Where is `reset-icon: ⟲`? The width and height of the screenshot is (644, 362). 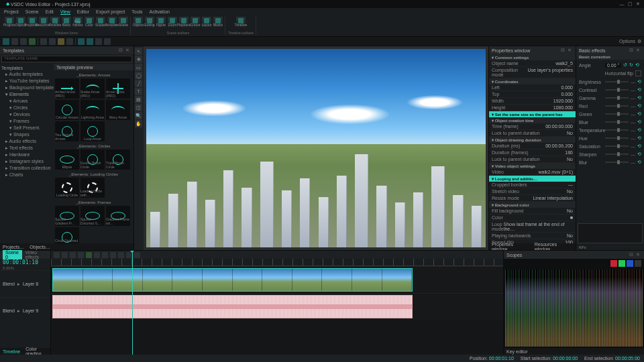
reset-icon: ⟲ is located at coordinates (637, 65).